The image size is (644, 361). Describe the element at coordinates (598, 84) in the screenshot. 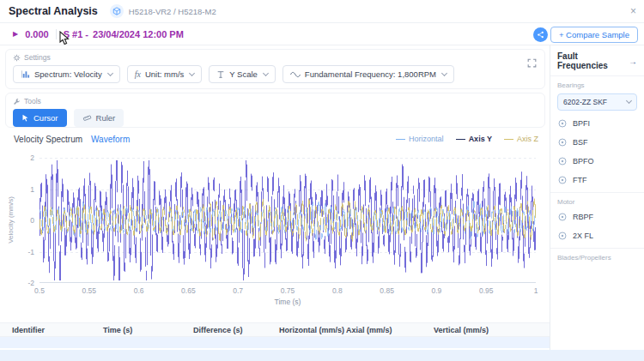

I see `section-label-bearings: Bearings` at that location.